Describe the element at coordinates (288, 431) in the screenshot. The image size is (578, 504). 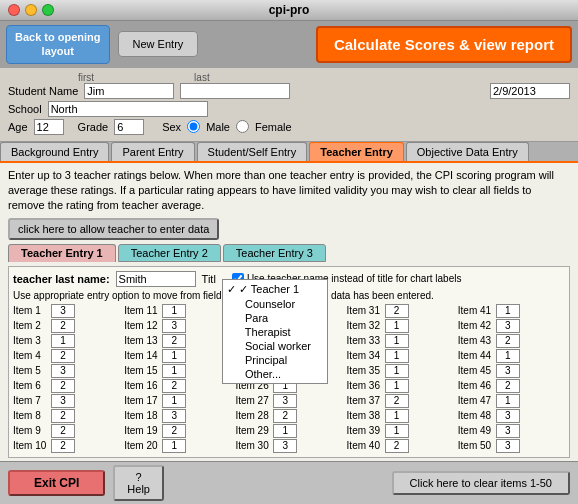
I see `item-row: Item 29` at that location.